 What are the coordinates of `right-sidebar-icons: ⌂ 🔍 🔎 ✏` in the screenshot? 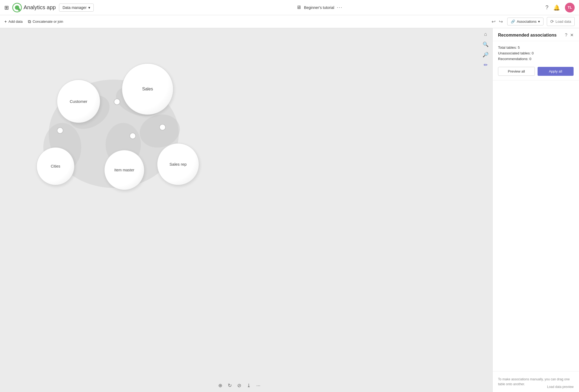 It's located at (486, 50).